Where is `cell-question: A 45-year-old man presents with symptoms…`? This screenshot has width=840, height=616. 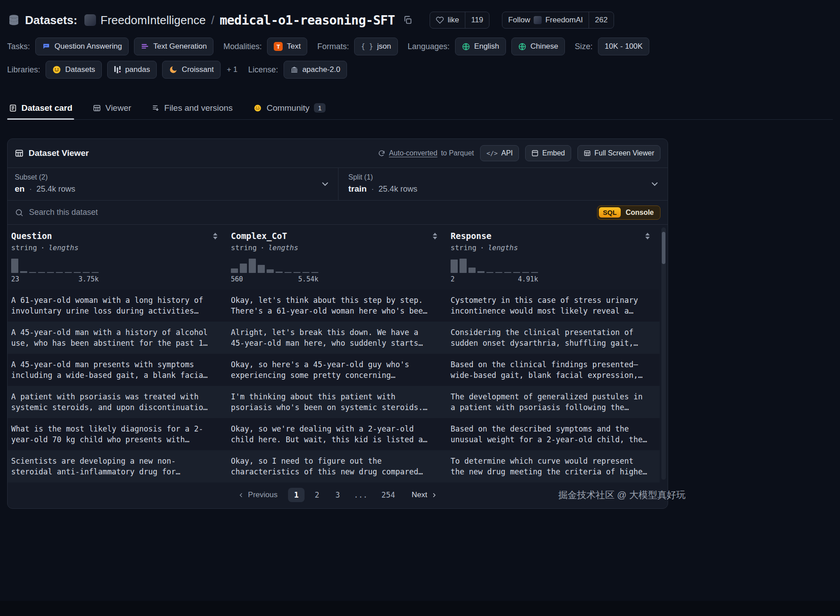
cell-question: A 45-year-old man presents with symptoms… is located at coordinates (117, 370).